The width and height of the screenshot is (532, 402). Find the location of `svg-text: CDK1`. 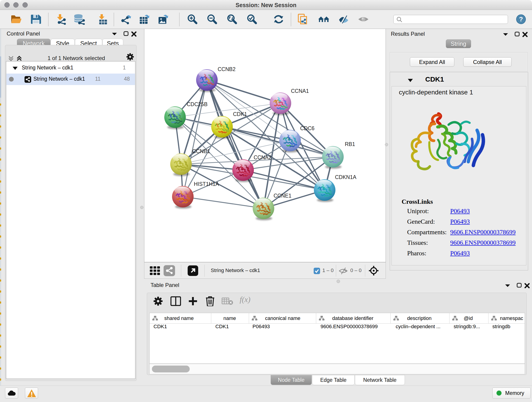

svg-text: CDK1 is located at coordinates (240, 114).